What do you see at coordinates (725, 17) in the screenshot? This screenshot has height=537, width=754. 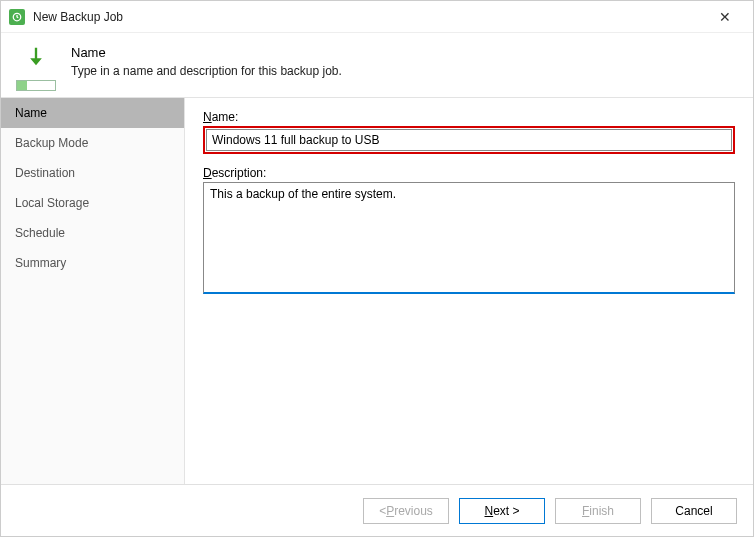 I see `close-button: ✕` at bounding box center [725, 17].